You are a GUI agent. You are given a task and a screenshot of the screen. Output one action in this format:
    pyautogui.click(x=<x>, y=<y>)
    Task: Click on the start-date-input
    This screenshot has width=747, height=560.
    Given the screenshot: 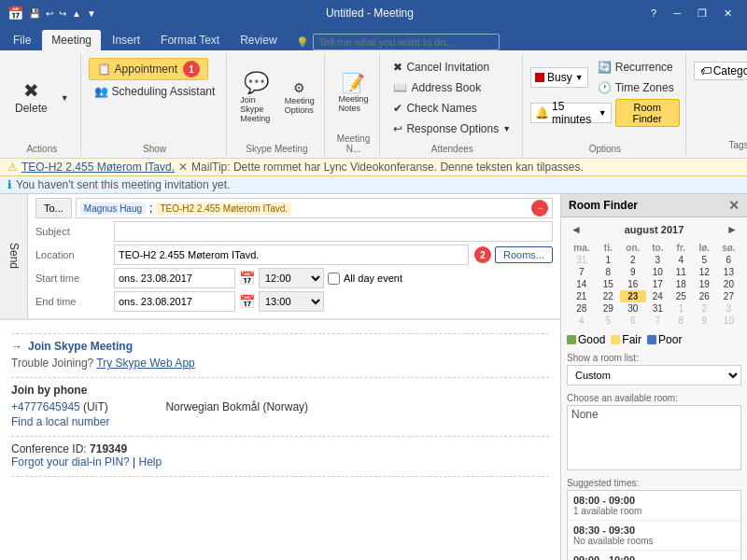 What is the action you would take?
    pyautogui.click(x=175, y=278)
    